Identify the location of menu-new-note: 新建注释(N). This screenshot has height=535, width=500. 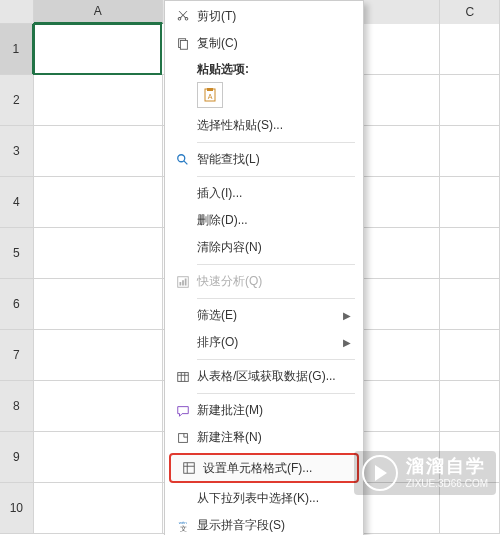
(264, 438).